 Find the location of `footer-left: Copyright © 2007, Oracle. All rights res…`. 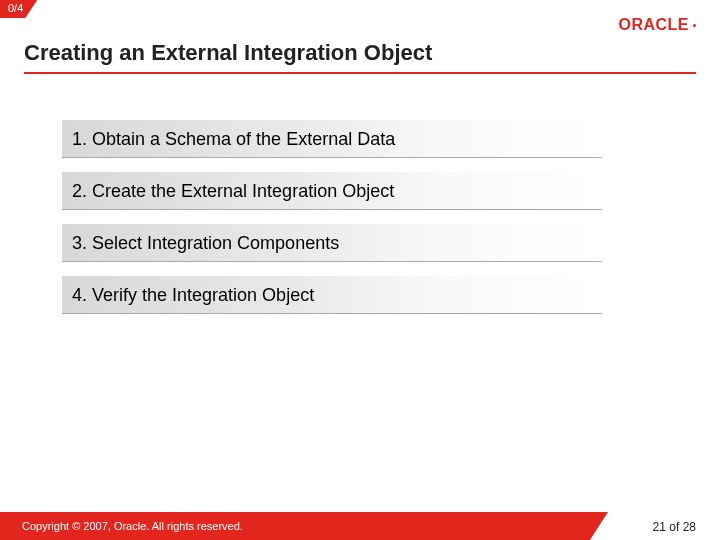

footer-left: Copyright © 2007, Oracle. All rights res… is located at coordinates (122, 526).